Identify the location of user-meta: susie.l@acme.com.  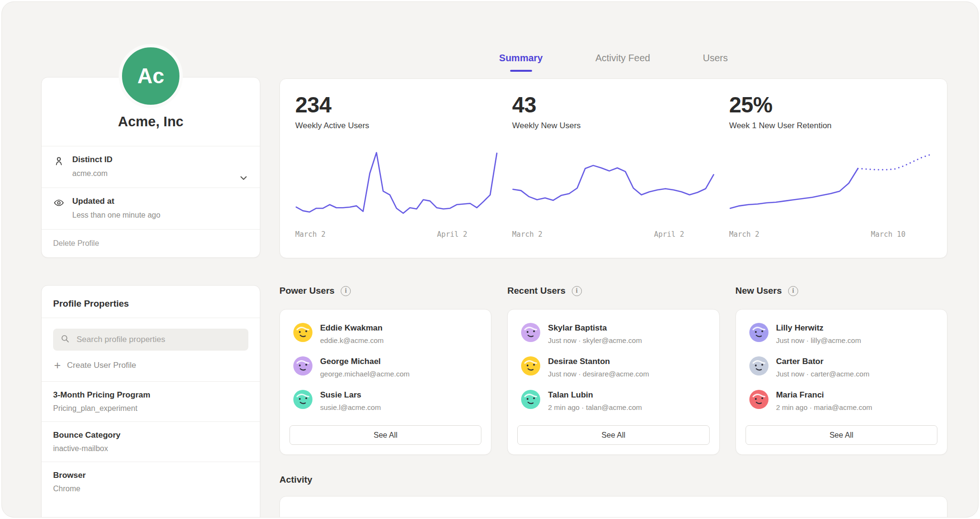
(350, 408).